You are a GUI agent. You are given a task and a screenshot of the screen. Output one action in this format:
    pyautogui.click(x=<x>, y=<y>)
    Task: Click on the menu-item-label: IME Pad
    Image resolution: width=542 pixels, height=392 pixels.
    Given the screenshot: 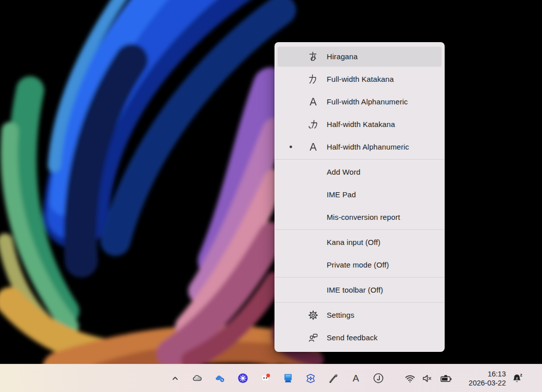 What is the action you would take?
    pyautogui.click(x=341, y=195)
    